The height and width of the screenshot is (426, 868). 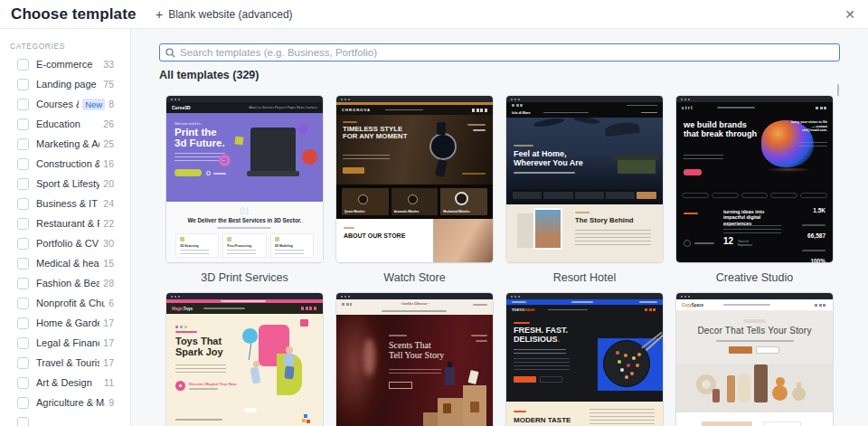 I want to click on hero-paragraph, so click(x=542, y=364).